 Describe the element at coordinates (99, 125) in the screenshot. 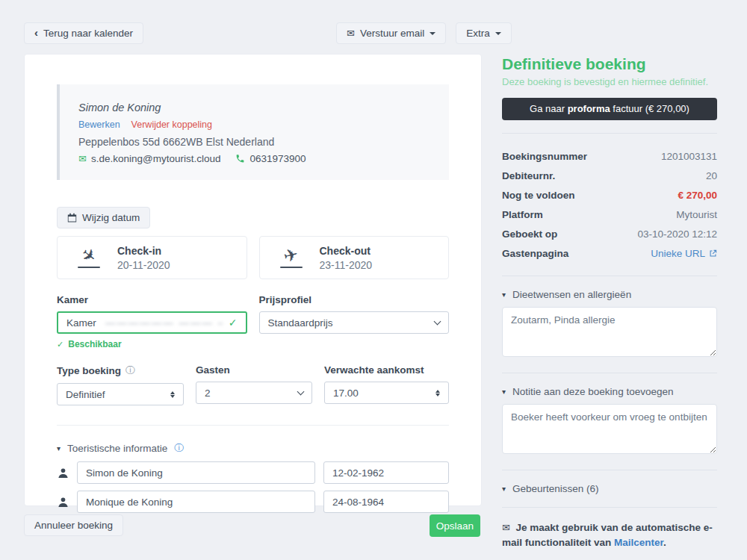

I see `edit-guest-link: Bewerken` at that location.